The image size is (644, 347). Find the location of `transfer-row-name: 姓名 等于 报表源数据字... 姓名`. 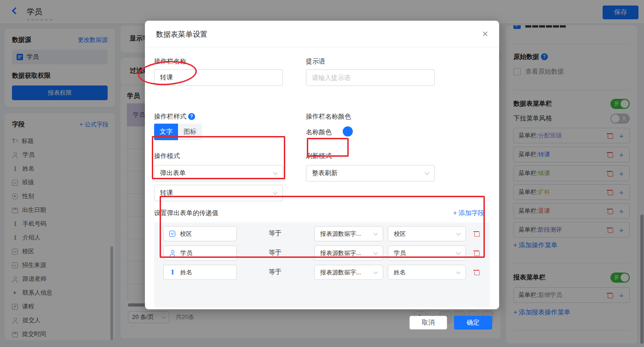

transfer-row-name: 姓名 等于 报表源数据字... 姓名 is located at coordinates (322, 272).